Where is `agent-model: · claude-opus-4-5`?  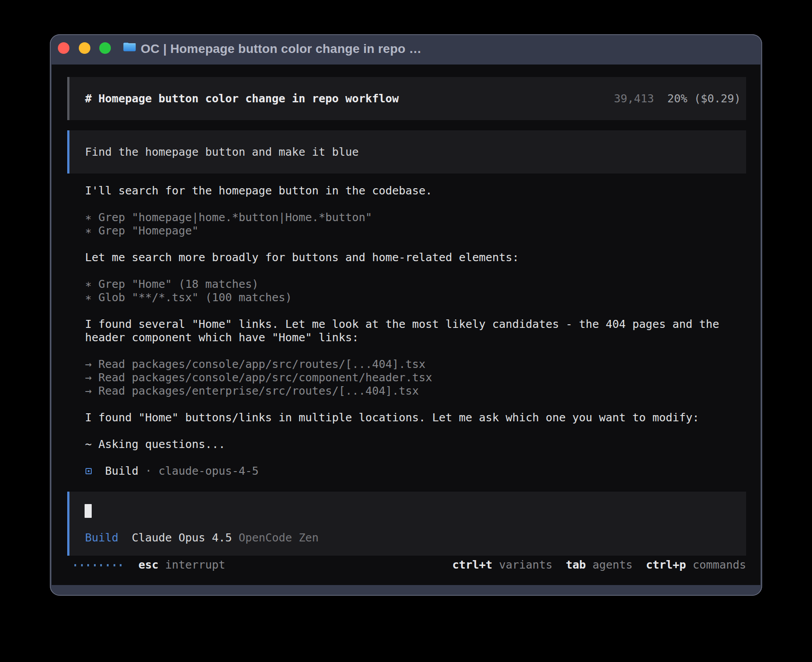
agent-model: · claude-opus-4-5 is located at coordinates (199, 471).